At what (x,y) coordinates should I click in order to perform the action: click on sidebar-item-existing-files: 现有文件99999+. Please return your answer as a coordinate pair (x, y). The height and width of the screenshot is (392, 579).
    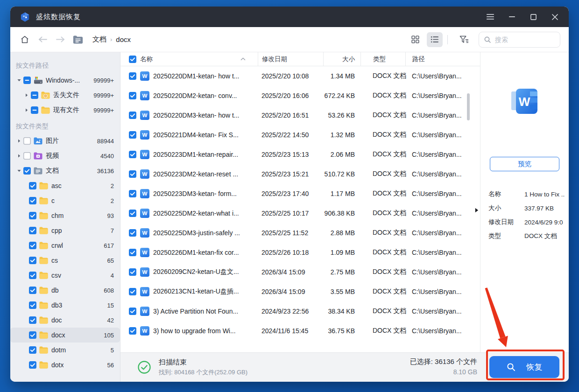
    Looking at the image, I should click on (65, 110).